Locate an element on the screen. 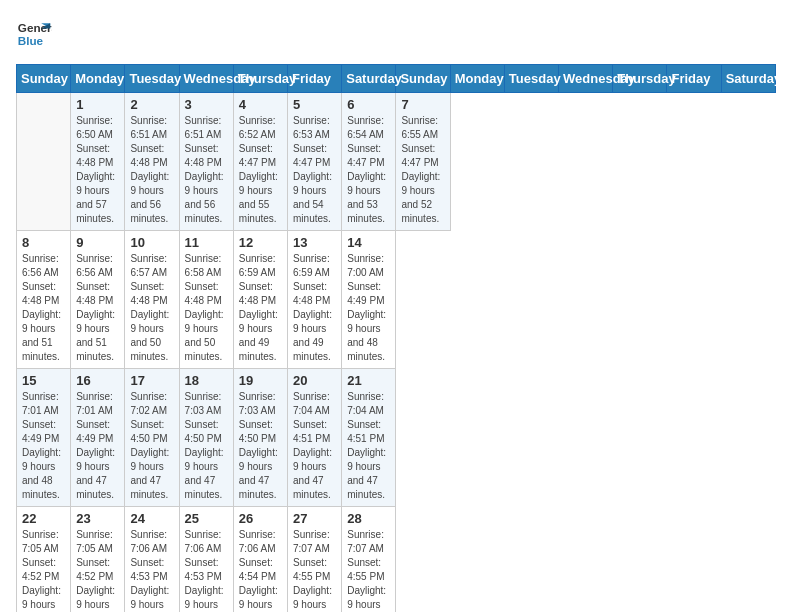 The width and height of the screenshot is (792, 612). calendar-day-cell: 9 Sunrise: 6:56 AMSunset: 4:48 PMDayligh… is located at coordinates (98, 300).